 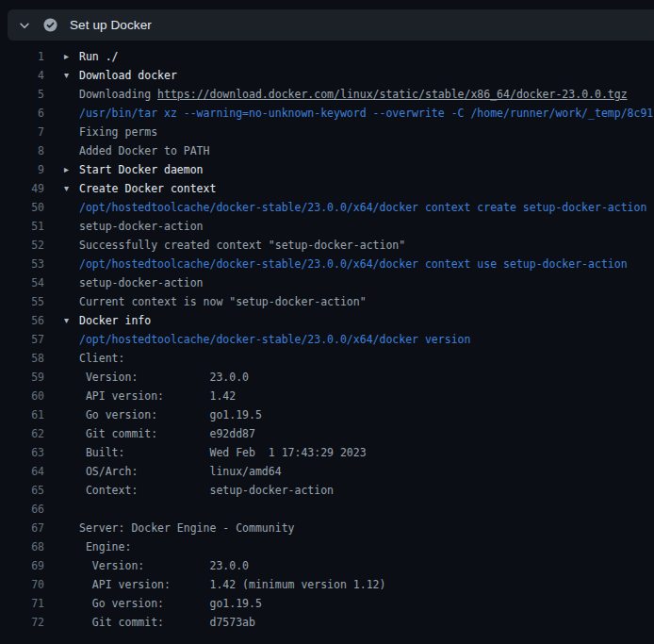 I want to click on log-text: Context: setup-docker-action, so click(x=367, y=490).